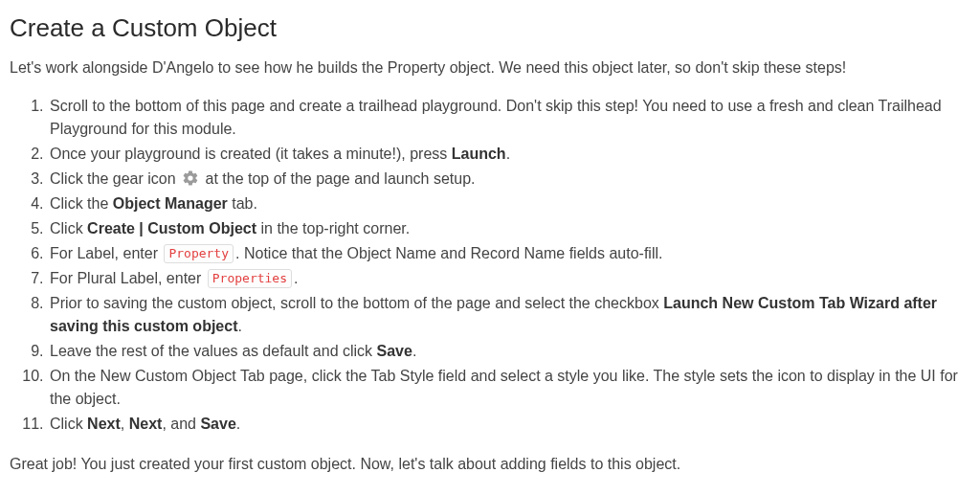 The width and height of the screenshot is (980, 495). I want to click on code-properties: Properties, so click(250, 279).